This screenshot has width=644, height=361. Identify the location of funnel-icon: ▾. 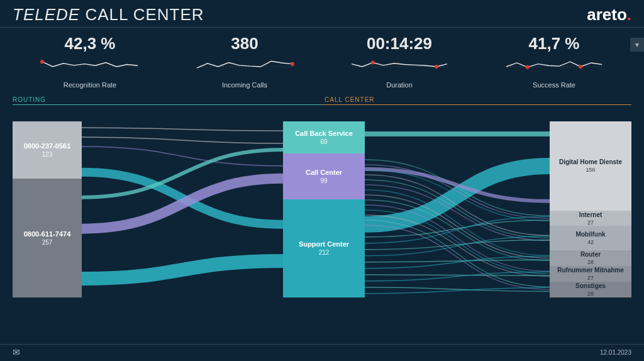
(637, 45).